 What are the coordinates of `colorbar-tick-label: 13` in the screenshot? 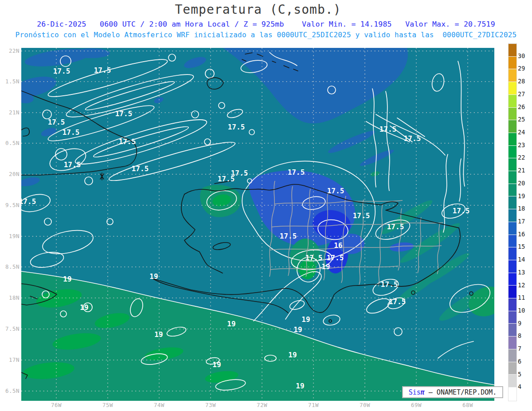 It's located at (524, 272).